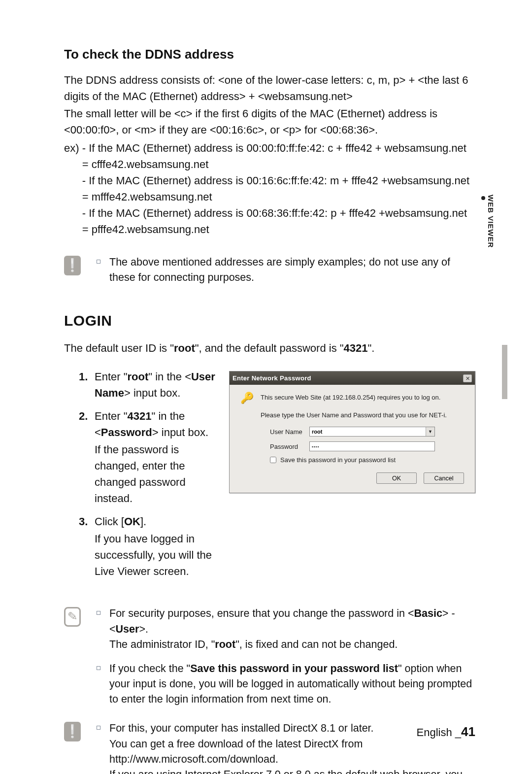 The height and width of the screenshot is (774, 532). What do you see at coordinates (293, 270) in the screenshot?
I see `ddns-warning-text: The above mentioned addresses are simply…` at bounding box center [293, 270].